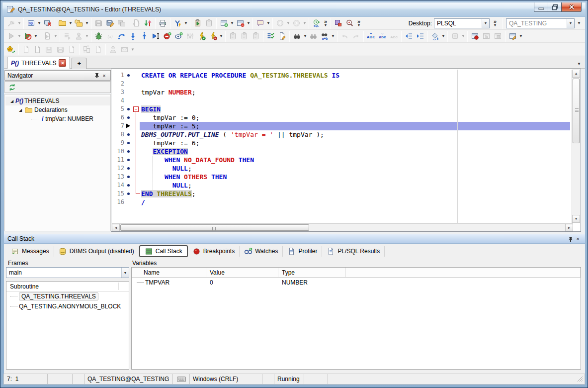  What do you see at coordinates (578, 239) in the screenshot?
I see `callstack-close-icon: ×` at bounding box center [578, 239].